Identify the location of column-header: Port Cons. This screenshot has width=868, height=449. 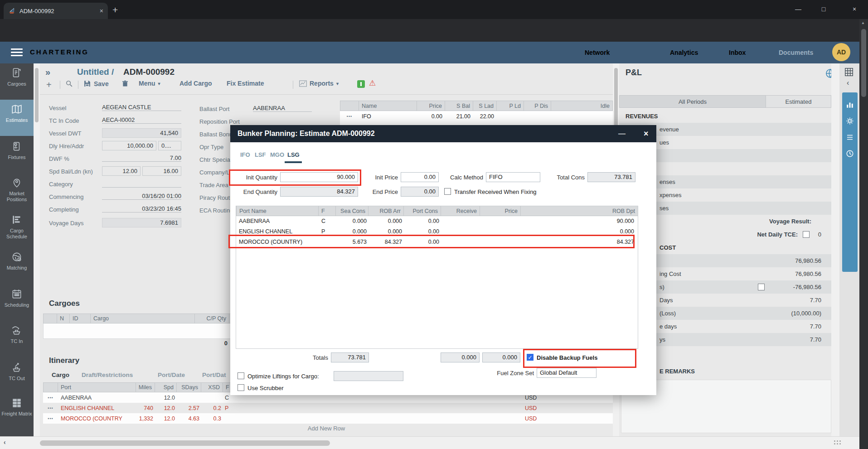
(422, 211).